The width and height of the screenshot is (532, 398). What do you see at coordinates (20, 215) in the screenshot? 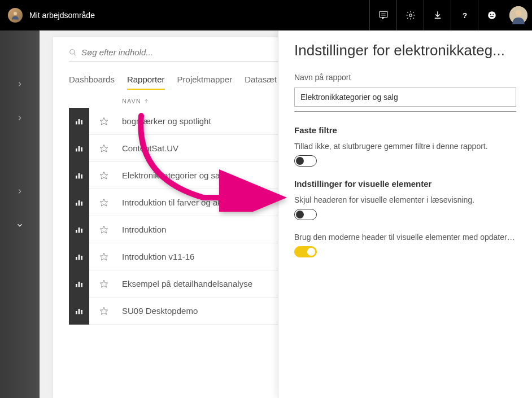
I see `sidebar` at bounding box center [20, 215].